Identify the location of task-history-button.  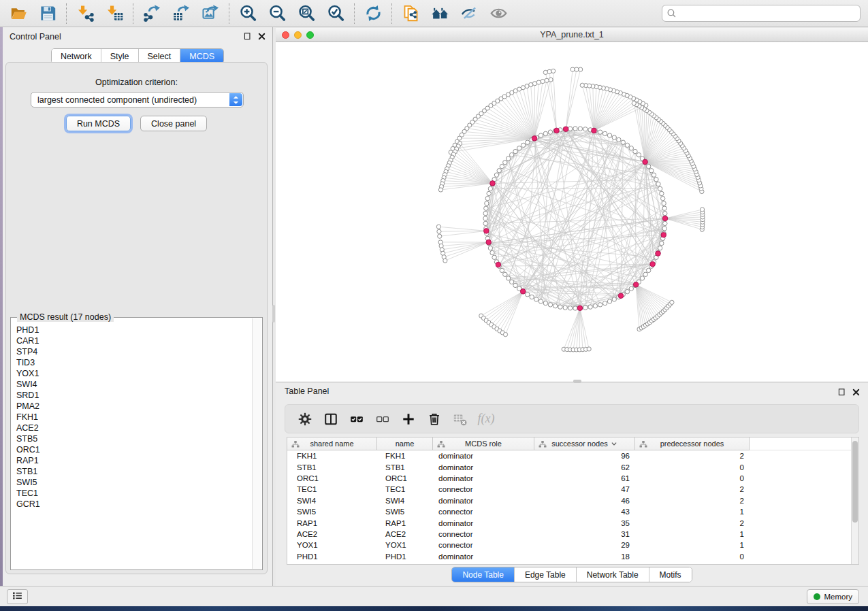
(18, 597).